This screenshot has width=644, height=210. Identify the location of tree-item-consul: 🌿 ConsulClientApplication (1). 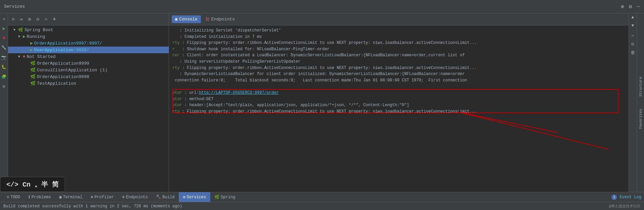
(89, 70).